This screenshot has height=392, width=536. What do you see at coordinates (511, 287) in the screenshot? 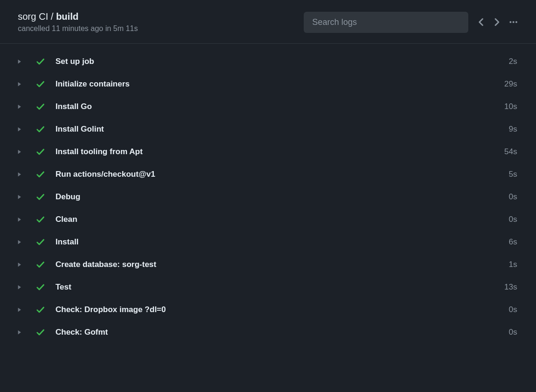
I see `step-duration: 13s` at bounding box center [511, 287].